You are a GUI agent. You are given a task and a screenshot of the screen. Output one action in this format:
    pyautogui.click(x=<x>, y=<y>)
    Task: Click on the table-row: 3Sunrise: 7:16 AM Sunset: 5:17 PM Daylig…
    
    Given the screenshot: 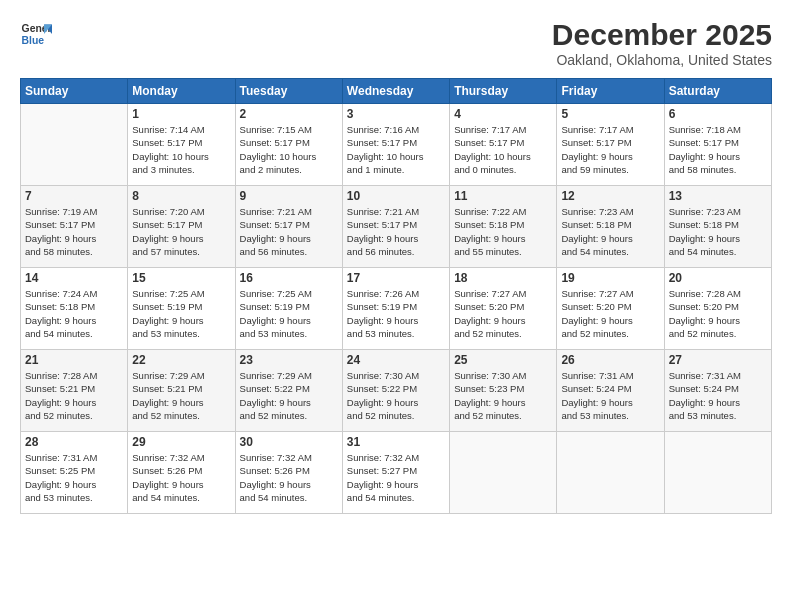 What is the action you would take?
    pyautogui.click(x=396, y=145)
    